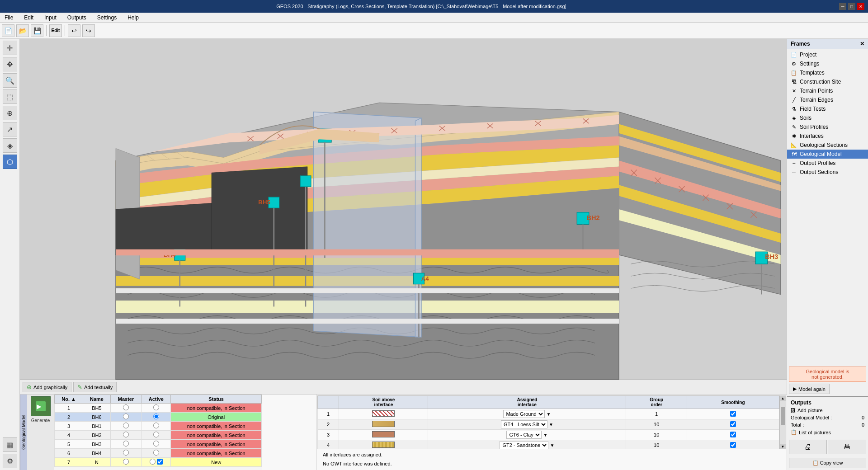 This screenshot has width=868, height=470. Describe the element at coordinates (47, 387) in the screenshot. I see `add-graphically-button: ⊕ Add graphically` at that location.